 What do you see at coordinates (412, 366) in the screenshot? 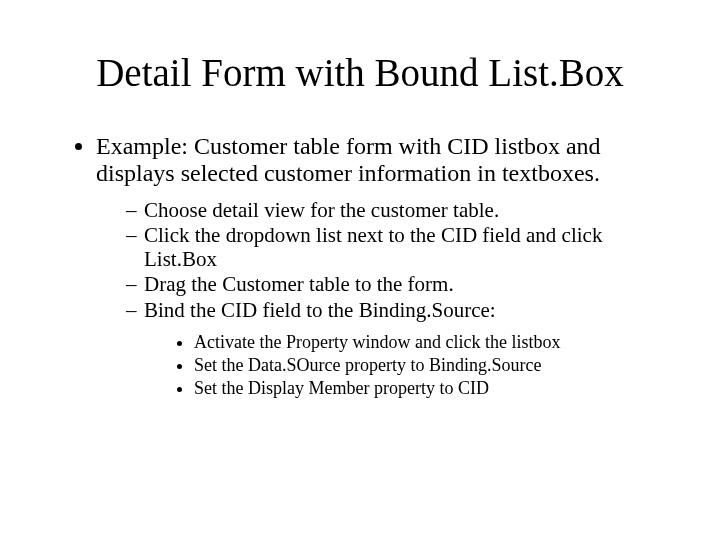
I see `bullet-item: Set the Data.SOurce property to Binding.…` at bounding box center [412, 366].